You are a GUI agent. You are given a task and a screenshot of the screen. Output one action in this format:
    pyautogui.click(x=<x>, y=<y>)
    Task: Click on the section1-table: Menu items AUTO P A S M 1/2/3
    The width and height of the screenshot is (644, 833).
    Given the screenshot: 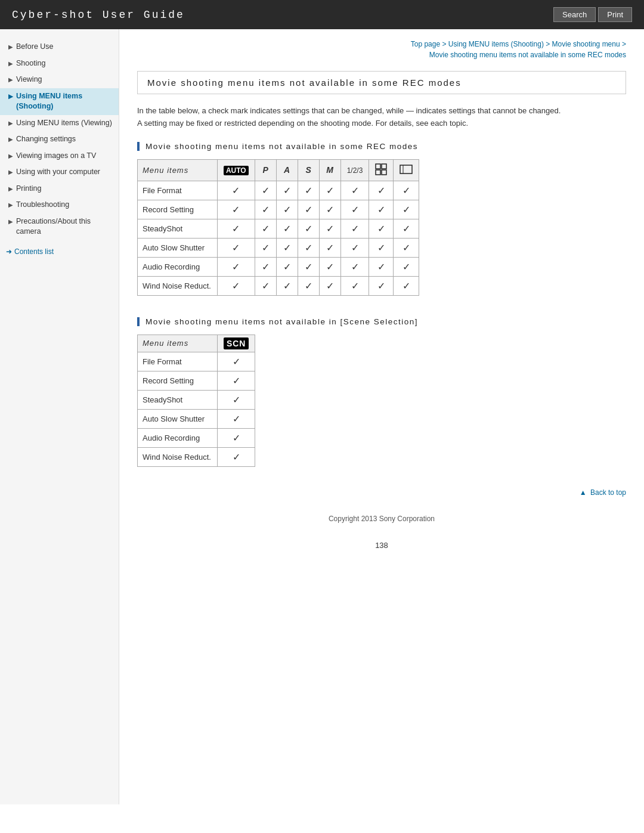 What is the action you would take?
    pyautogui.click(x=278, y=228)
    